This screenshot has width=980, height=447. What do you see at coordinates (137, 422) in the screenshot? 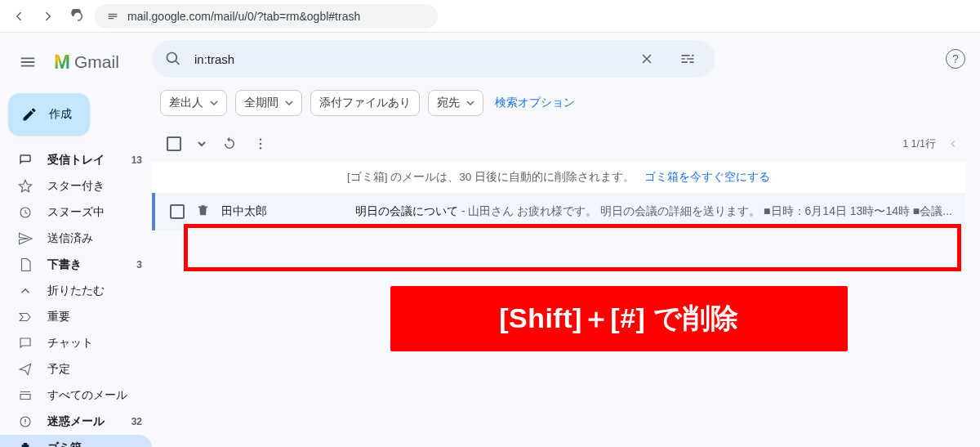
I see `sidebar-item-count: 32` at bounding box center [137, 422].